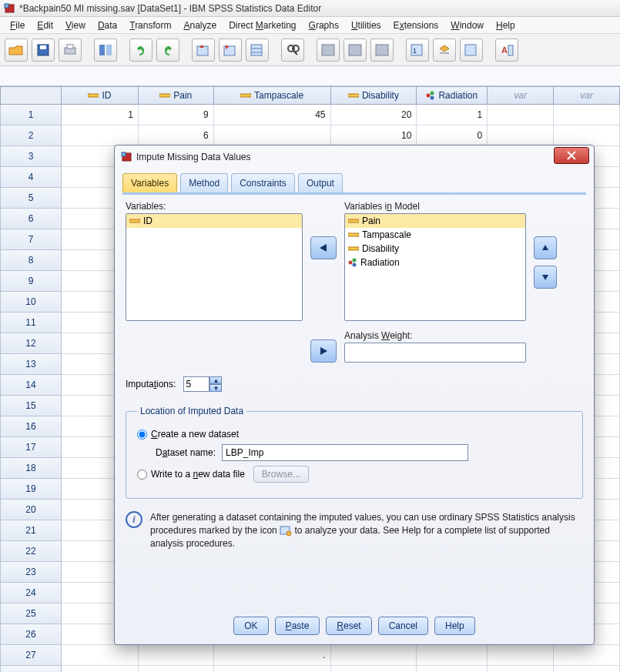  I want to click on list-item: Tampascale, so click(435, 235).